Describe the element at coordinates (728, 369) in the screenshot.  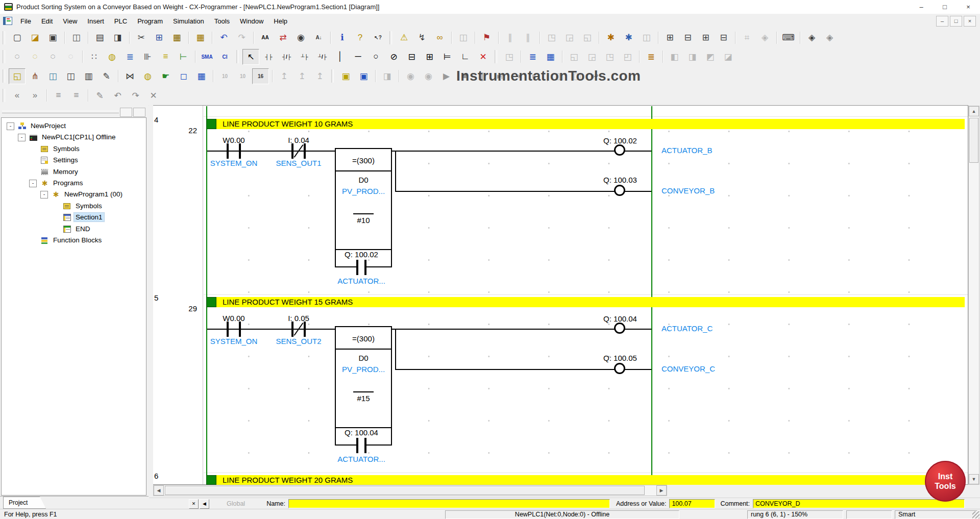
I see `coil-symbol: CONVEYOR_C` at that location.